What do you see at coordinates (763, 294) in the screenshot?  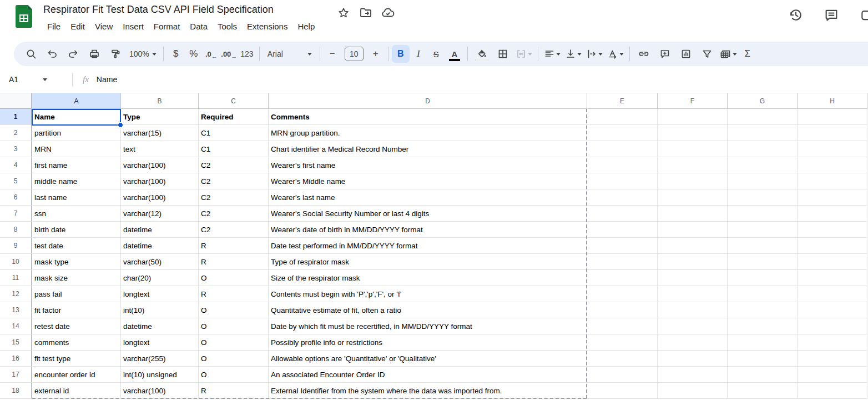 I see `cell-G12` at bounding box center [763, 294].